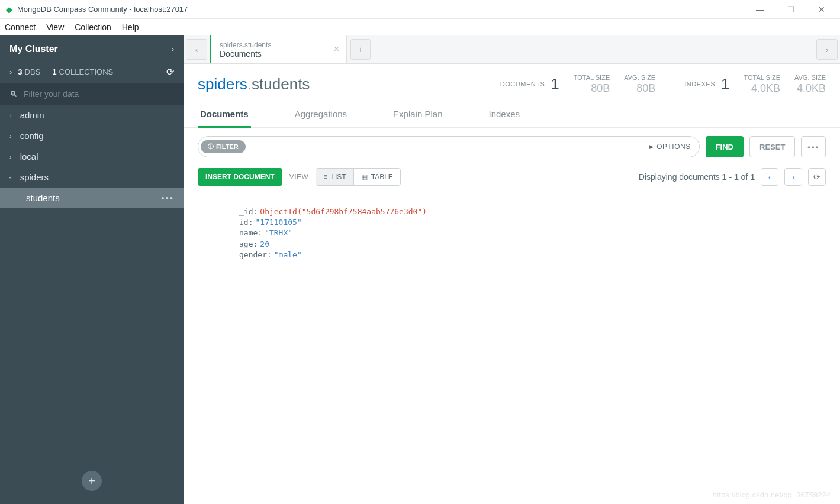 This screenshot has width=840, height=504. I want to click on menu-help: Help, so click(130, 27).